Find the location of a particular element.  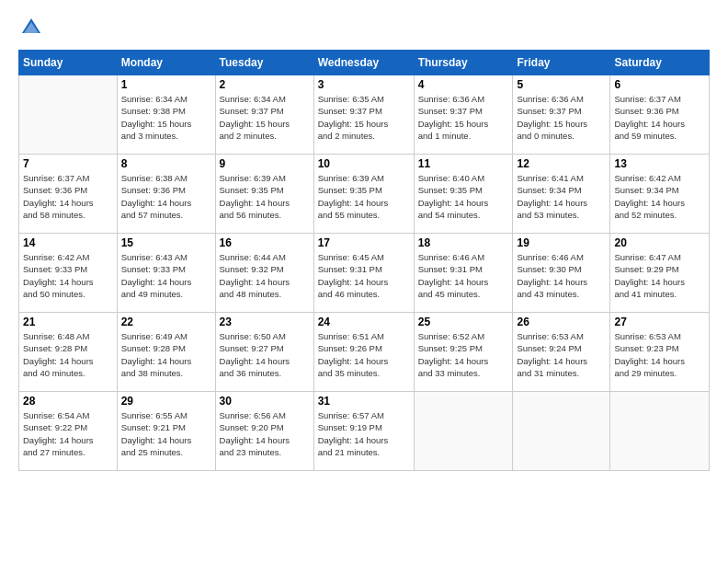

day-number: 2 is located at coordinates (265, 85).